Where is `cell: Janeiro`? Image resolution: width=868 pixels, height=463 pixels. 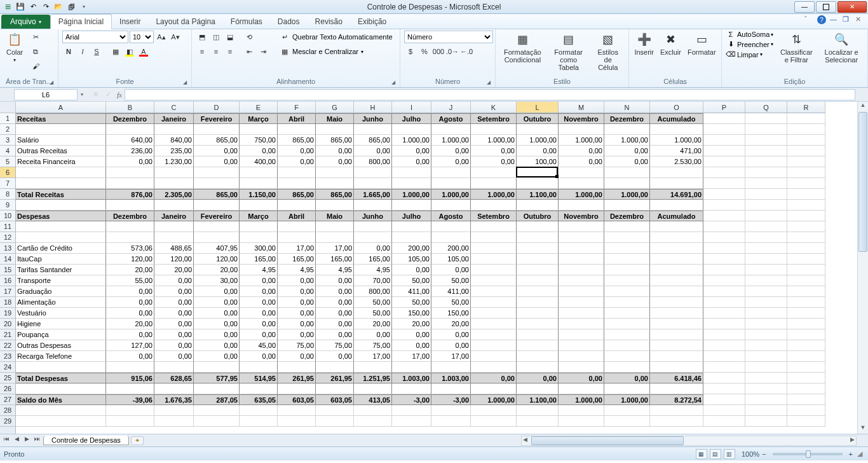 cell: Janeiro is located at coordinates (174, 118).